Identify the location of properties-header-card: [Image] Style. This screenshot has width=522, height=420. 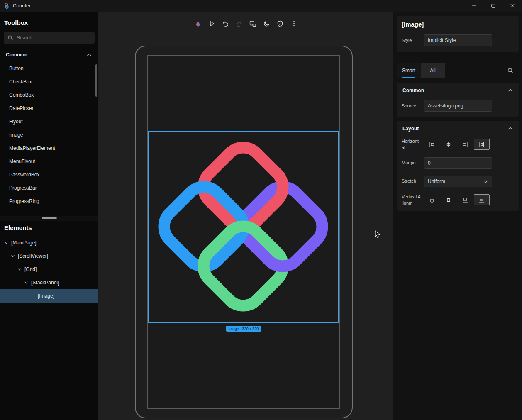
(458, 34).